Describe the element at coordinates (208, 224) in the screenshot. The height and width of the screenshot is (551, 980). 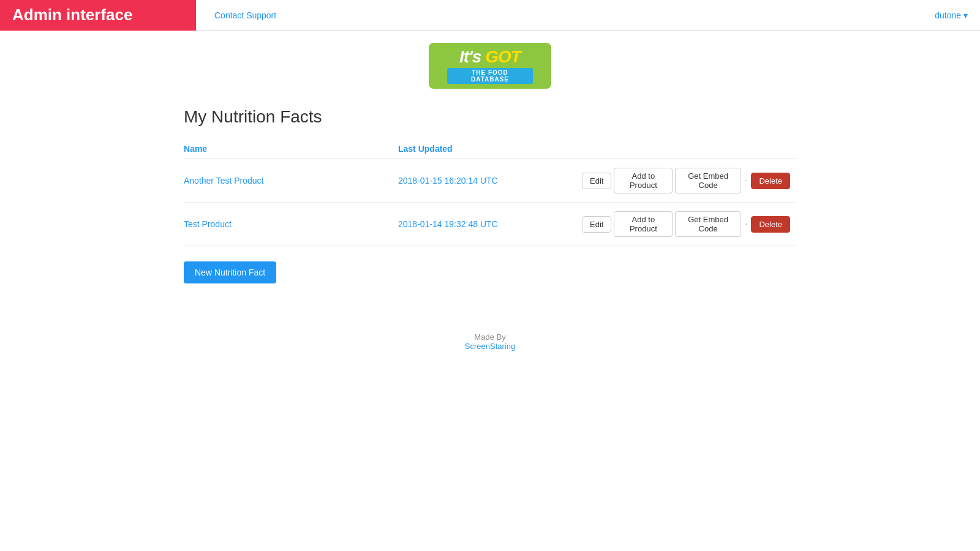
I see `product-name-link: Test Product` at that location.